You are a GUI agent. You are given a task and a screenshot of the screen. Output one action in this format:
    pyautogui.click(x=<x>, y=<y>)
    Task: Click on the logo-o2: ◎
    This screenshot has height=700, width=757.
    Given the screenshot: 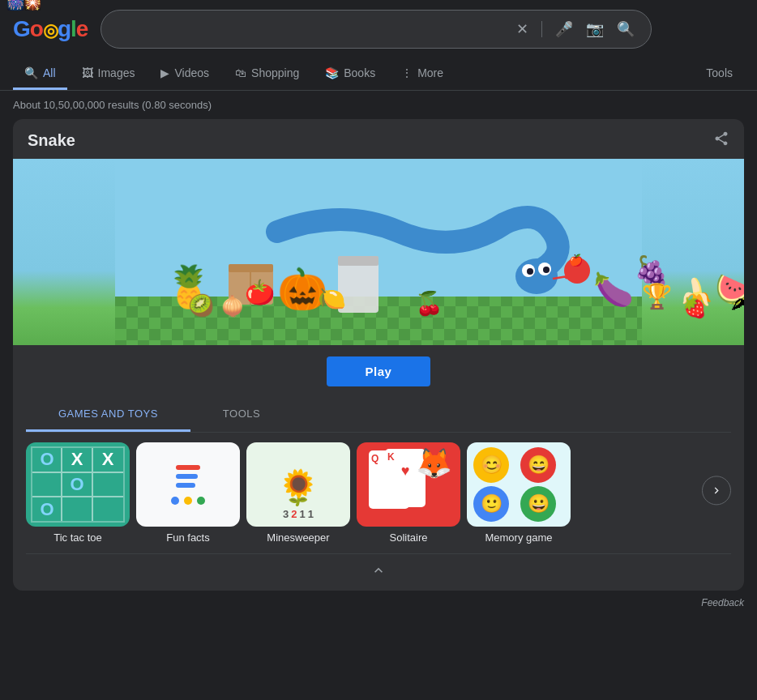 What is the action you would take?
    pyautogui.click(x=50, y=31)
    